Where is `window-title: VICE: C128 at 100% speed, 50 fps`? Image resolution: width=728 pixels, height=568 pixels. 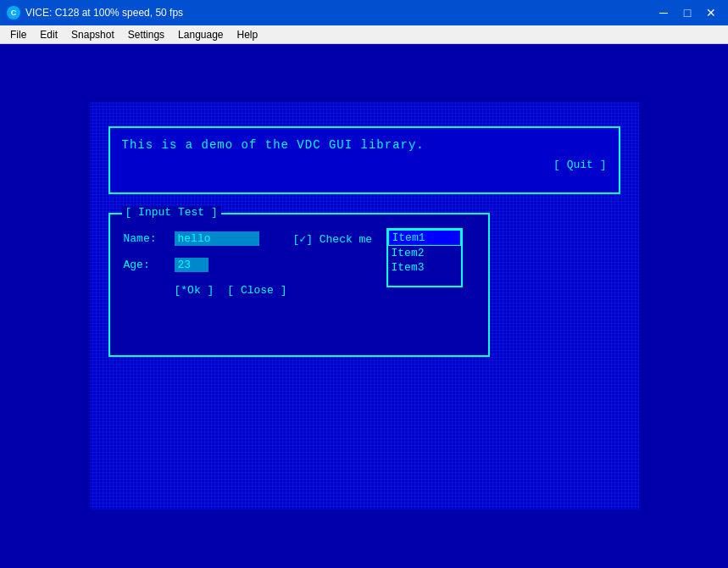
window-title: VICE: C128 at 100% speed, 50 fps is located at coordinates (104, 13).